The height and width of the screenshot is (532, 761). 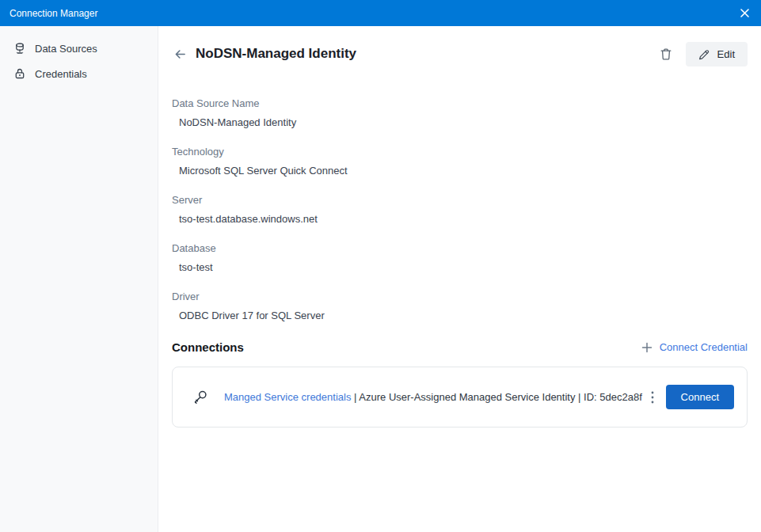 I want to click on field-value: tso-test.database.windows.net, so click(x=463, y=218).